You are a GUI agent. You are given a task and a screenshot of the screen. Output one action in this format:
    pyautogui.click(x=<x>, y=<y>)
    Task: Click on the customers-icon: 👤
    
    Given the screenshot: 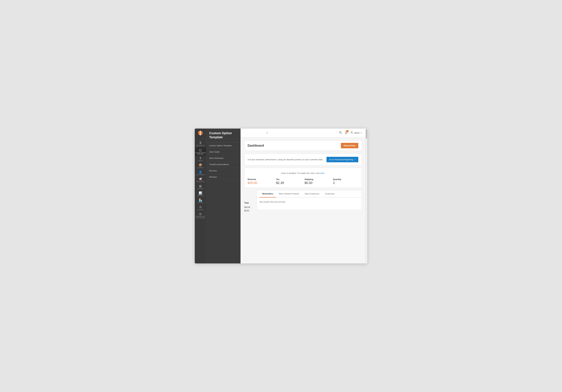 What is the action you would take?
    pyautogui.click(x=200, y=172)
    